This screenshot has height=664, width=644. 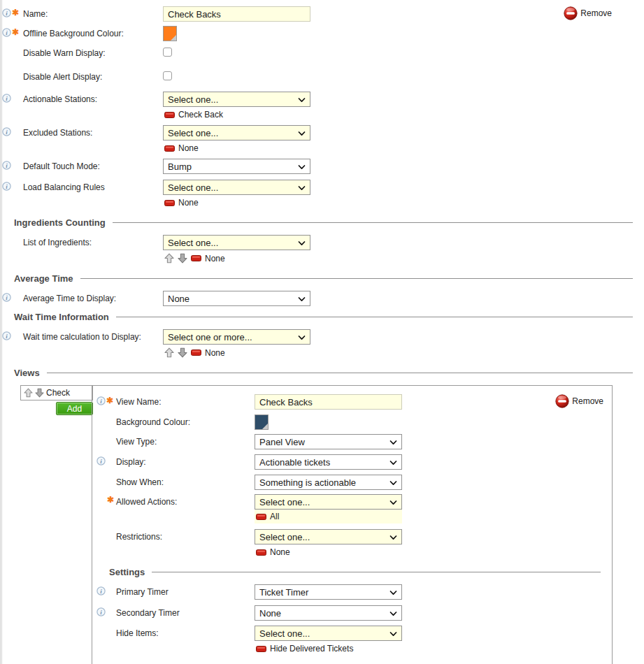 I want to click on field-row-view-background: Background Colour:, so click(x=354, y=422).